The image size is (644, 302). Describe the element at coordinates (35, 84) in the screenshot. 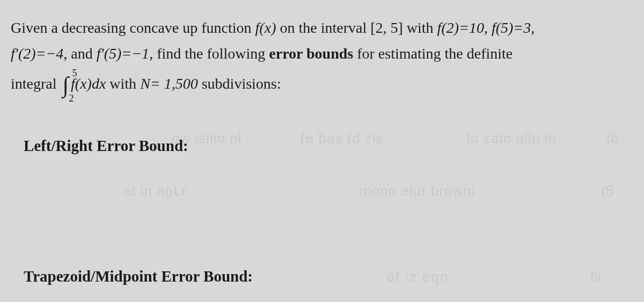

I see `text-segment: integral` at that location.